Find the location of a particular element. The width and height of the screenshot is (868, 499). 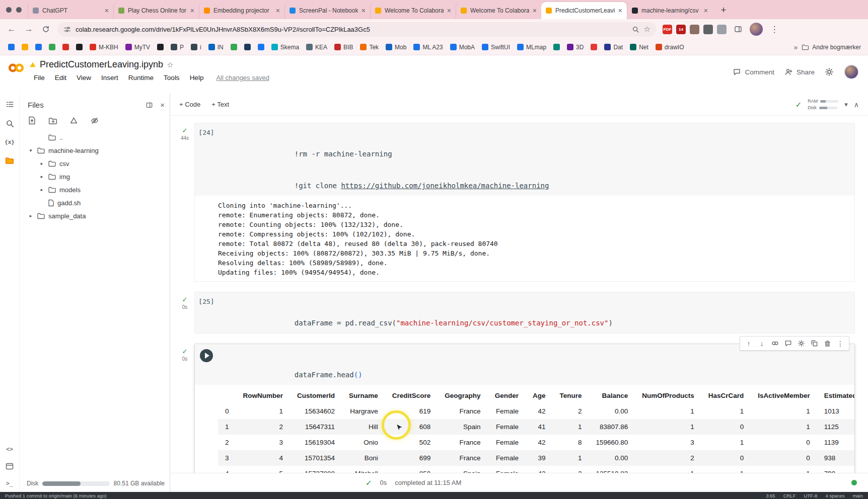

share-button: Share is located at coordinates (800, 72).